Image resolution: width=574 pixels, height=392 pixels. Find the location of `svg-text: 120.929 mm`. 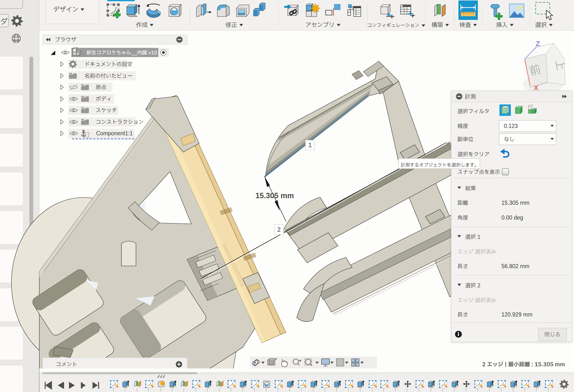

svg-text: 120.929 mm is located at coordinates (517, 315).